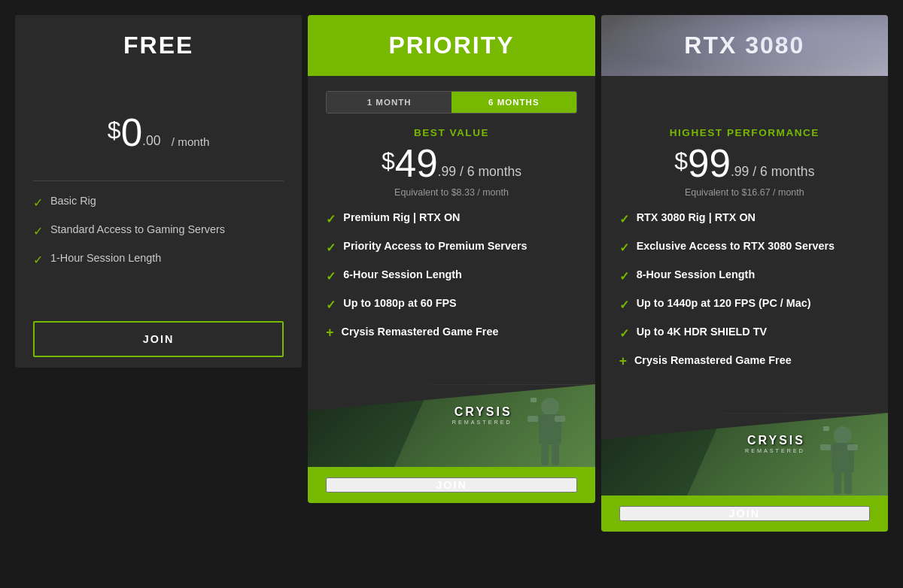 The image size is (903, 588). Describe the element at coordinates (158, 238) in the screenshot. I see `free-features-list: ✓ Basic Rig ✓ Standard Access to Gaming …` at that location.